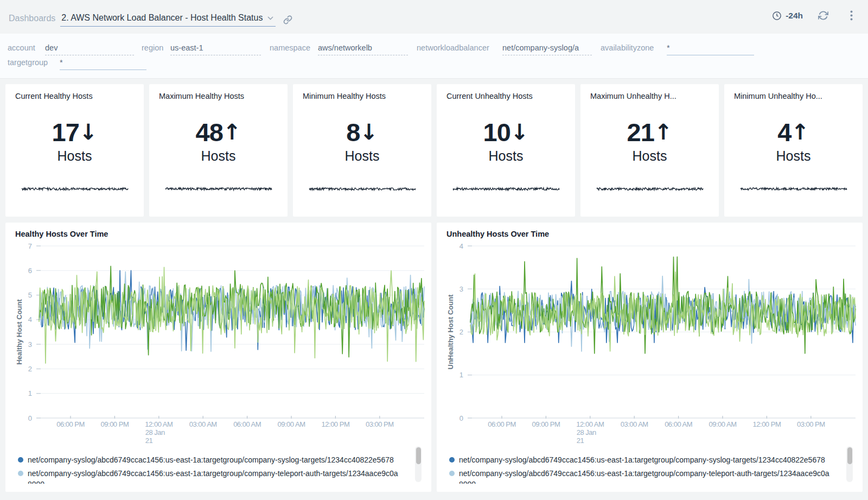 The width and height of the screenshot is (868, 500). I want to click on filter-value: net/company-syslog/a, so click(547, 49).